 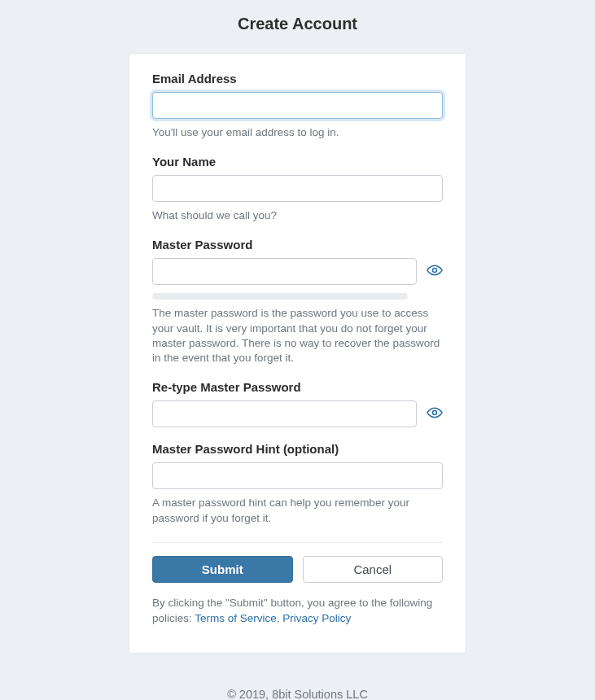 I want to click on toggle-master-password-visibility, so click(x=435, y=272).